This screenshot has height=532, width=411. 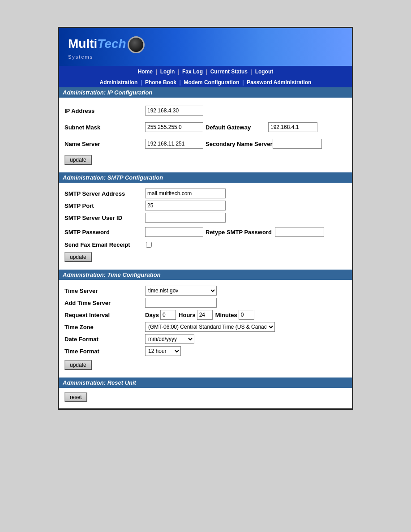 What do you see at coordinates (206, 111) in the screenshot?
I see `ip-address-row: IP Address` at bounding box center [206, 111].